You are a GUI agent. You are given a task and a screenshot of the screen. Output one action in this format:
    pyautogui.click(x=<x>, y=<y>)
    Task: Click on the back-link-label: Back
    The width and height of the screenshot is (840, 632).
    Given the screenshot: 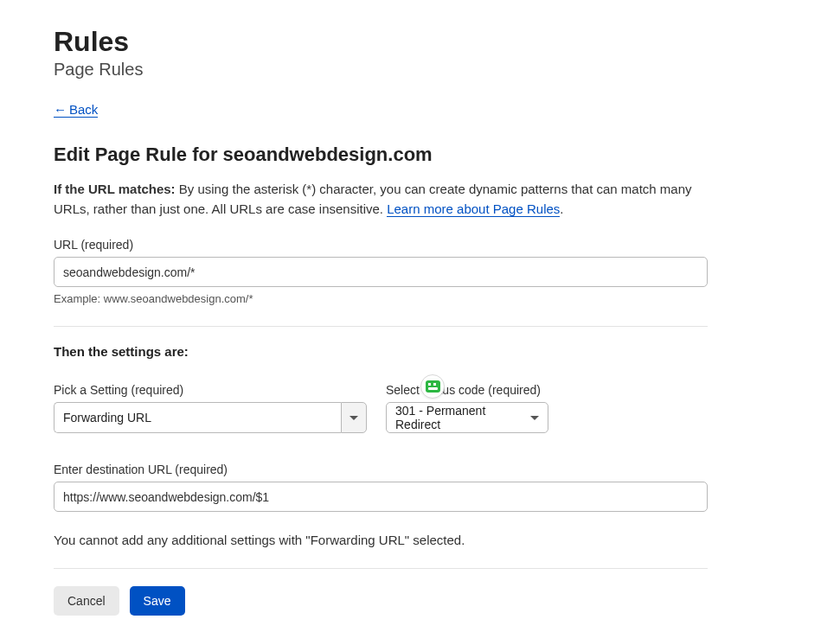 What is the action you would take?
    pyautogui.click(x=83, y=109)
    